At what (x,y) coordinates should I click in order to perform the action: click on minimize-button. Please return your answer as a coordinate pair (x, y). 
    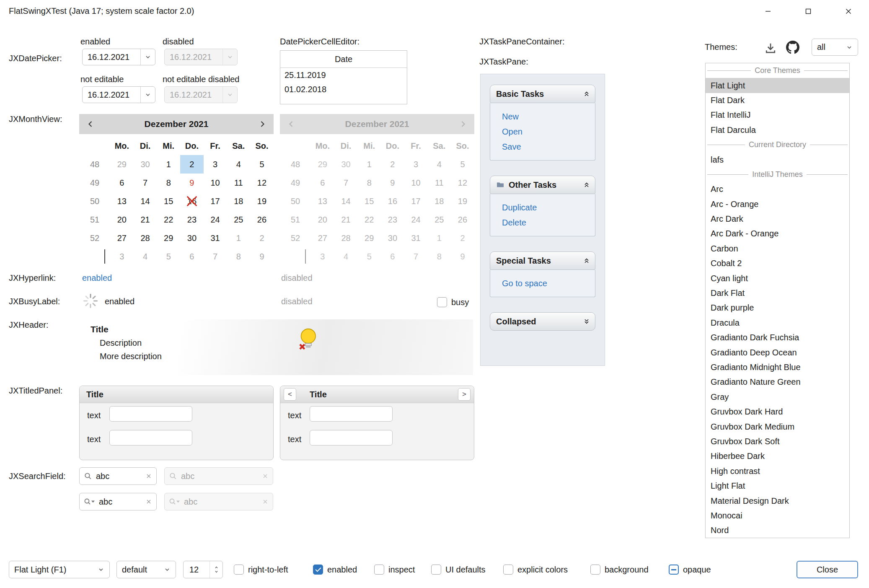
    Looking at the image, I should click on (768, 11).